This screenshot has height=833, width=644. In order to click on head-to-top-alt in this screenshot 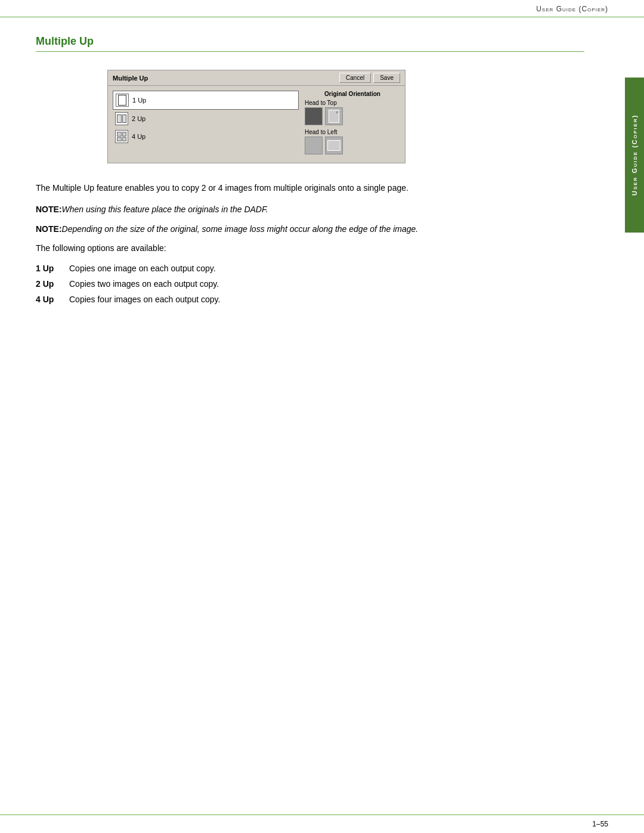, I will do `click(334, 116)`.